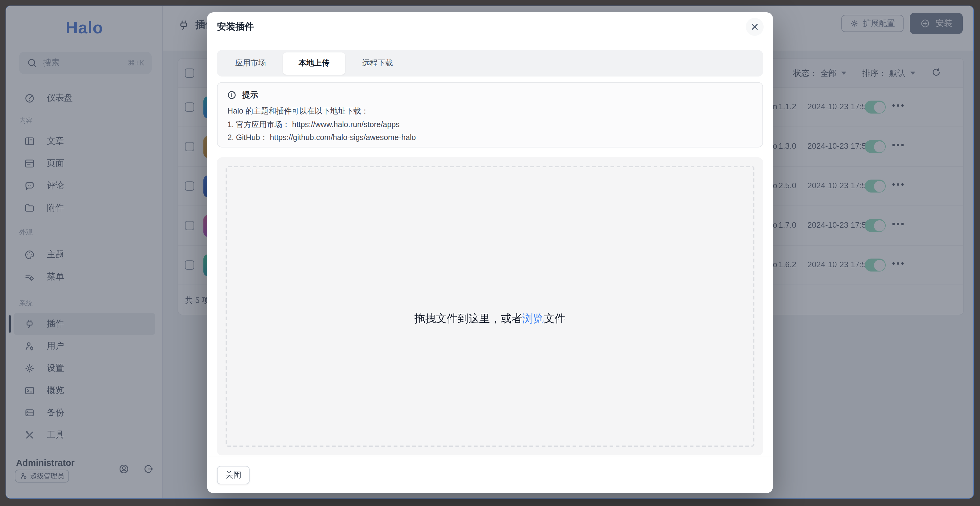 The height and width of the screenshot is (506, 980). I want to click on tip-box: 提示 Halo 的主题和插件可以在以下地址下载： 1. 官方应用市场： http…, so click(490, 115).